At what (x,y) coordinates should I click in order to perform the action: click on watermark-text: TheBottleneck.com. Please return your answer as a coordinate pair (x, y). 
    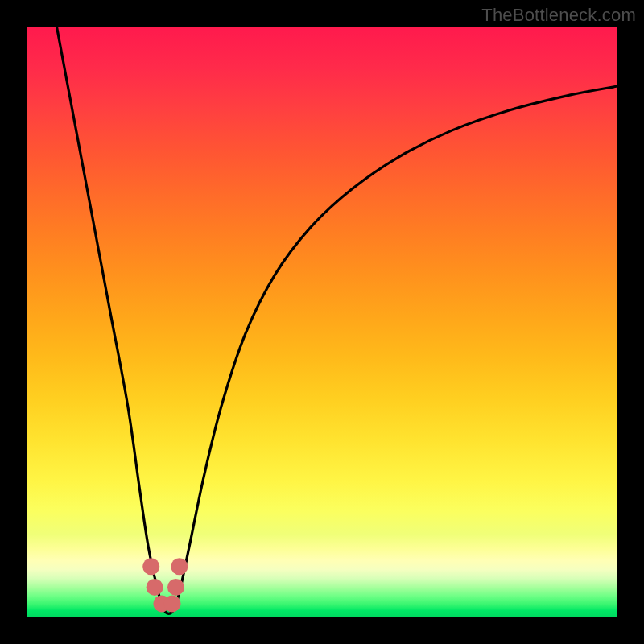
    Looking at the image, I should click on (559, 15).